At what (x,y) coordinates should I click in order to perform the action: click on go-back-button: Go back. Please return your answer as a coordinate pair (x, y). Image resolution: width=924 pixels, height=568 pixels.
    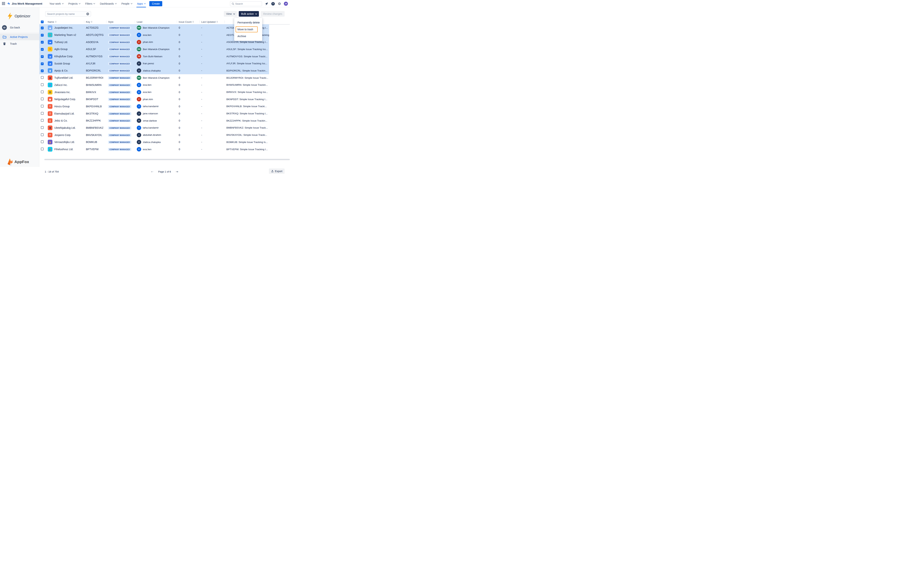
    Looking at the image, I should click on (20, 25).